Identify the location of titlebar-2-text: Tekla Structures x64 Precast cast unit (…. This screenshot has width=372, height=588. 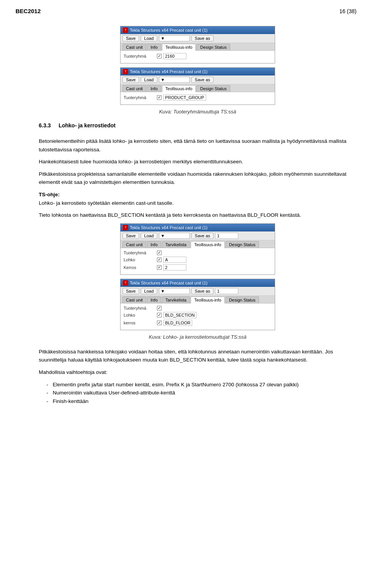
(169, 228).